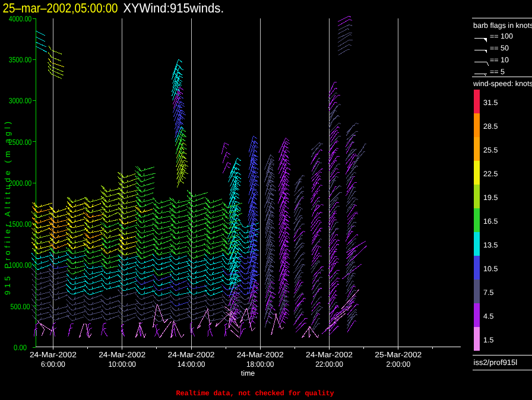 This screenshot has height=400, width=532. What do you see at coordinates (490, 269) in the screenshot?
I see `svg-text: 10.5` at bounding box center [490, 269].